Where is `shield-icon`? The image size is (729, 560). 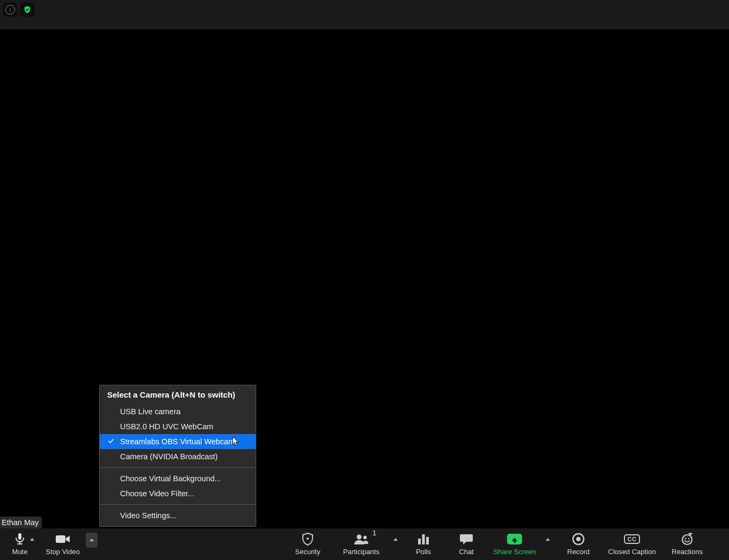 shield-icon is located at coordinates (308, 539).